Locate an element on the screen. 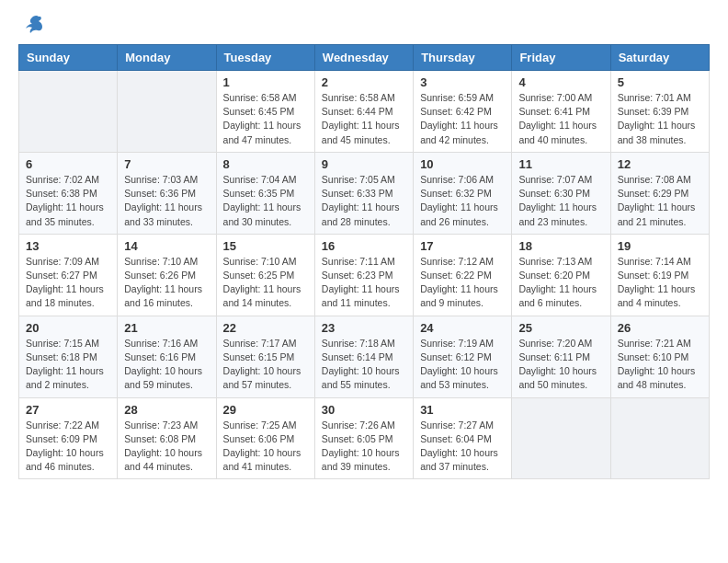  day-number: 23 is located at coordinates (364, 327).